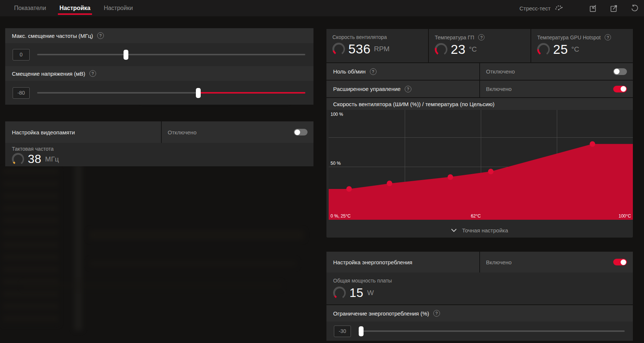 This screenshot has height=343, width=644. What do you see at coordinates (480, 46) in the screenshot?
I see `gpu-temp-stat: Температура ГП 23 °C` at bounding box center [480, 46].